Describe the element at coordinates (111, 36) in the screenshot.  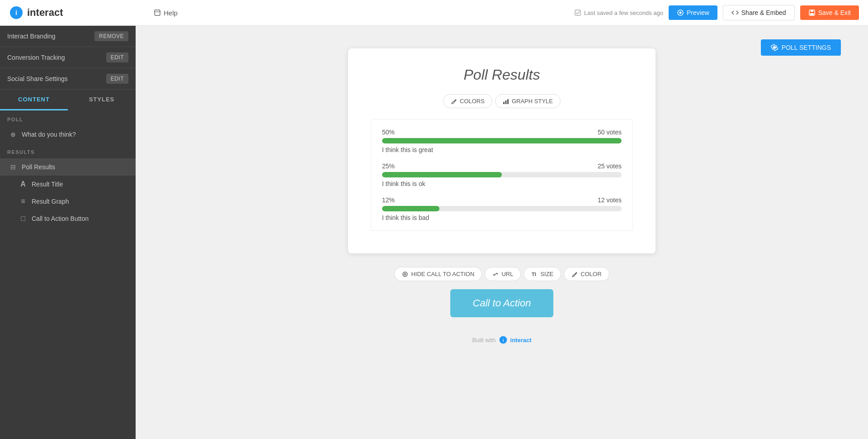
I see `remove-branding-button: REMOVE` at that location.